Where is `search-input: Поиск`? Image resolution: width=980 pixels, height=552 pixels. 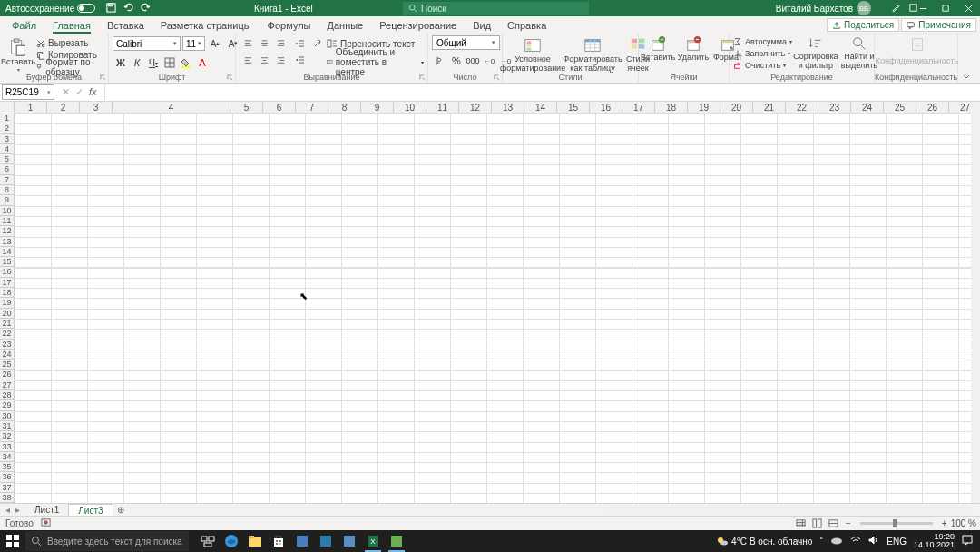 search-input: Поиск is located at coordinates (495, 9).